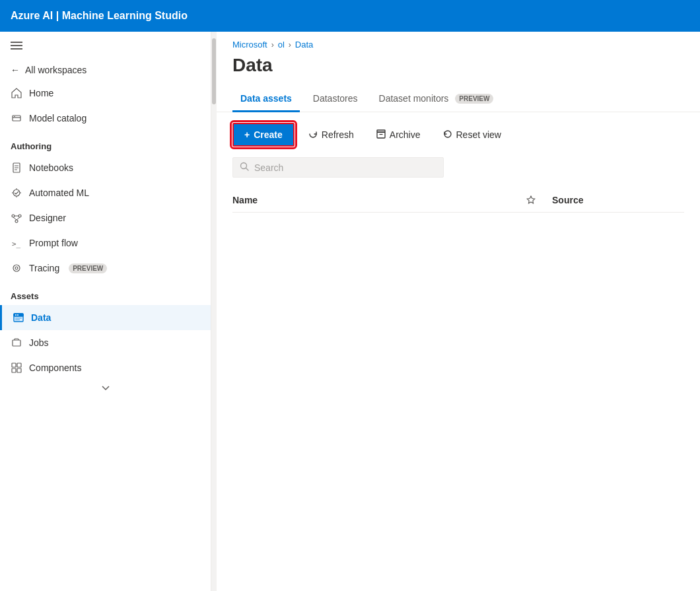  What do you see at coordinates (106, 368) in the screenshot?
I see `sidebar-item-components: Components` at bounding box center [106, 368].